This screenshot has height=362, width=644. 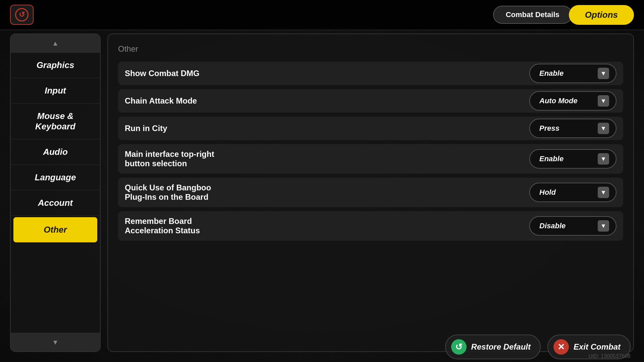 I want to click on dropdown-remember-board: Disable ▼, so click(x=573, y=226).